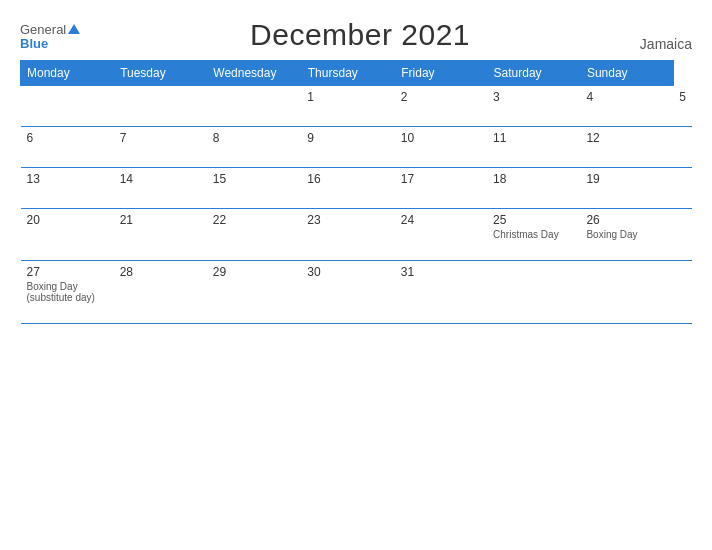 The width and height of the screenshot is (712, 550). I want to click on col-friday: Friday, so click(441, 74).